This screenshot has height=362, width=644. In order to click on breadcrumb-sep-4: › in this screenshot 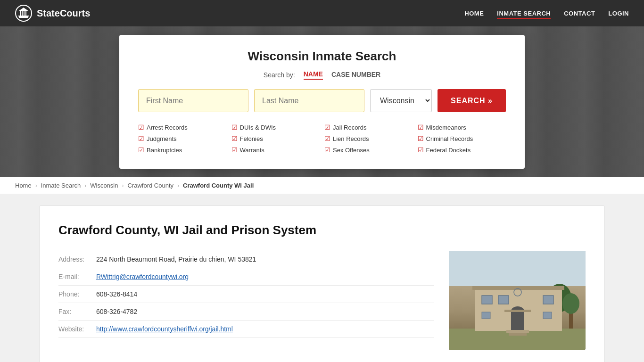, I will do `click(178, 186)`.